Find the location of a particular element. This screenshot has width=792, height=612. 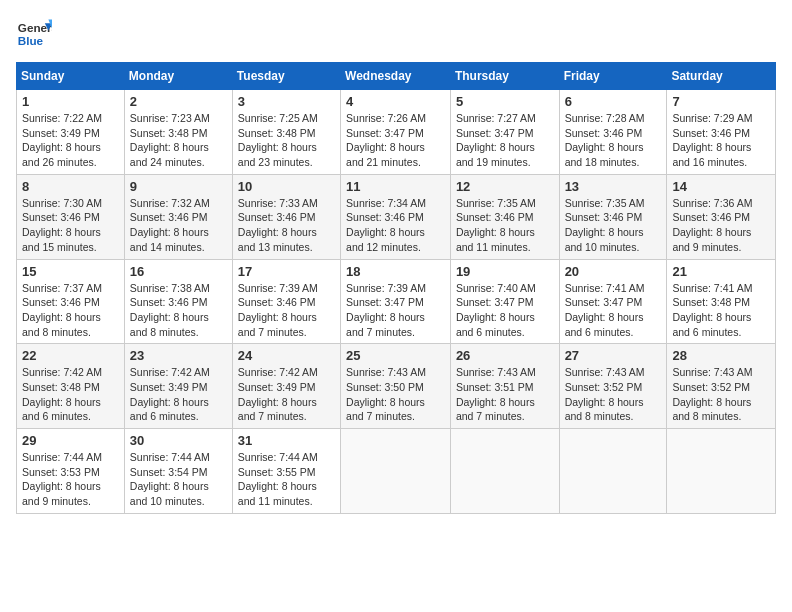

logo-icon: General Blue is located at coordinates (34, 34).